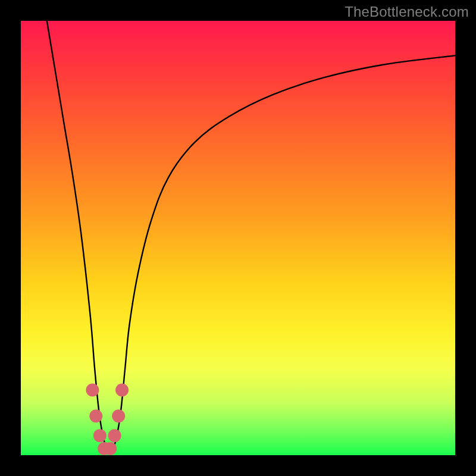  I want to click on watermark-text: TheBottleneck.com, so click(407, 12).